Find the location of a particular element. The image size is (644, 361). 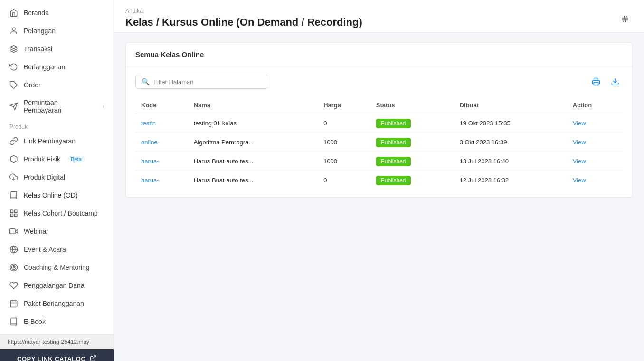

sidebar-item-beranda-label: Beranda is located at coordinates (36, 13).